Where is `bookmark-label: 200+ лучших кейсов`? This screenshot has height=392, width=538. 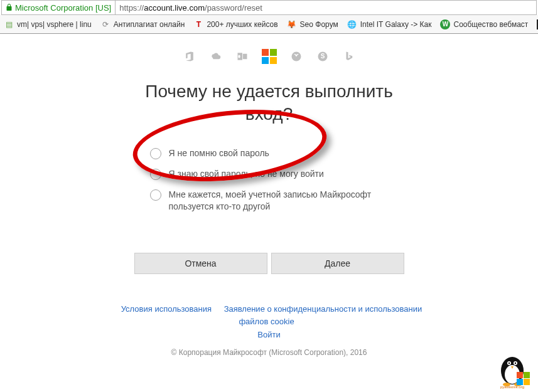
bookmark-label: 200+ лучших кейсов is located at coordinates (242, 24).